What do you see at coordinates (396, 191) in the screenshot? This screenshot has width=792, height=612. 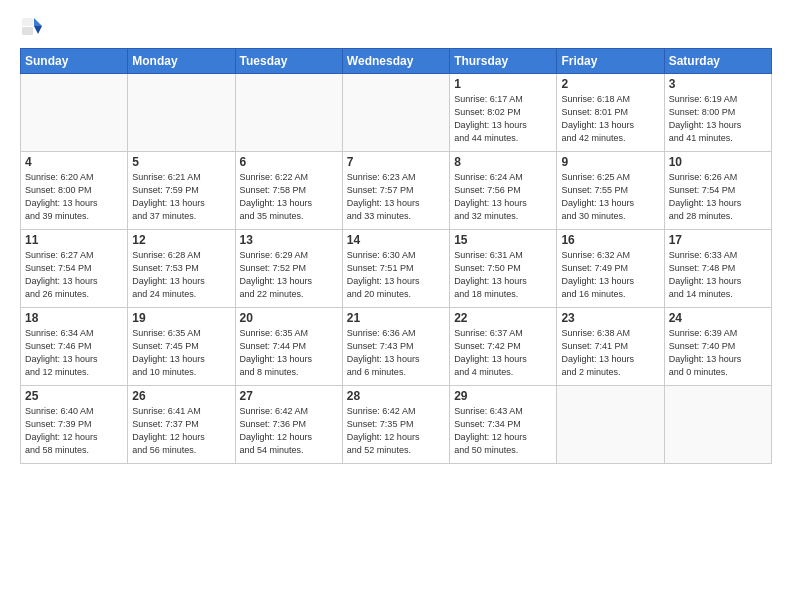 I see `week-row-2: 4Sunrise: 6:20 AMSunset: 8:00 PMDaylight…` at bounding box center [396, 191].